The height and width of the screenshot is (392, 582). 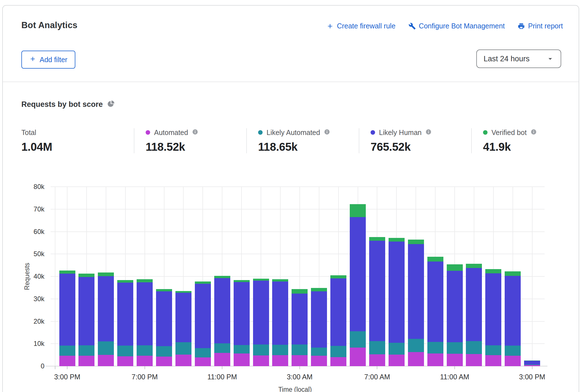 I want to click on stat-verified-bot-label: Verified bot, so click(x=509, y=133).